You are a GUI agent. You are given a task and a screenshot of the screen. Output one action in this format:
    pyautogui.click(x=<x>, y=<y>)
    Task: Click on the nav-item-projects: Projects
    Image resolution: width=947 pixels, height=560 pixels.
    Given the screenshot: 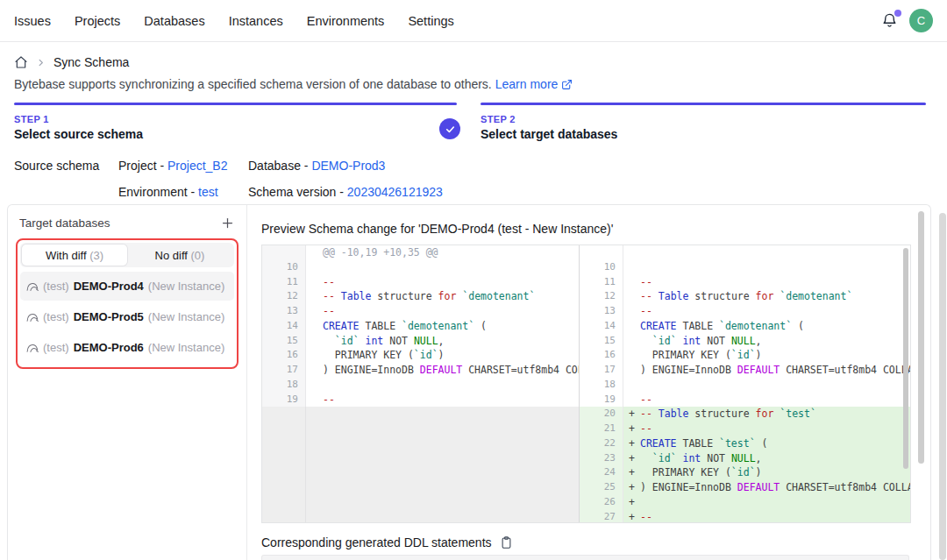 What is the action you would take?
    pyautogui.click(x=97, y=21)
    